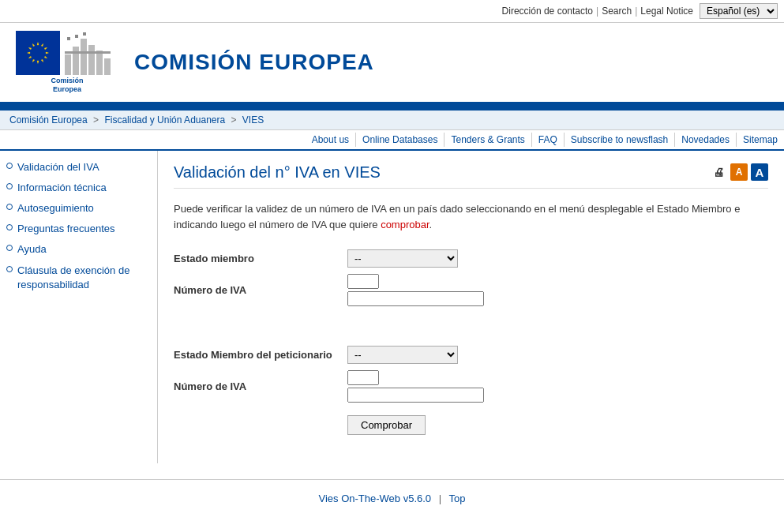 The width and height of the screenshot is (784, 532). What do you see at coordinates (471, 390) in the screenshot?
I see `form-section-2: Estado Miembro del peticionario -- Númer…` at bounding box center [471, 390].